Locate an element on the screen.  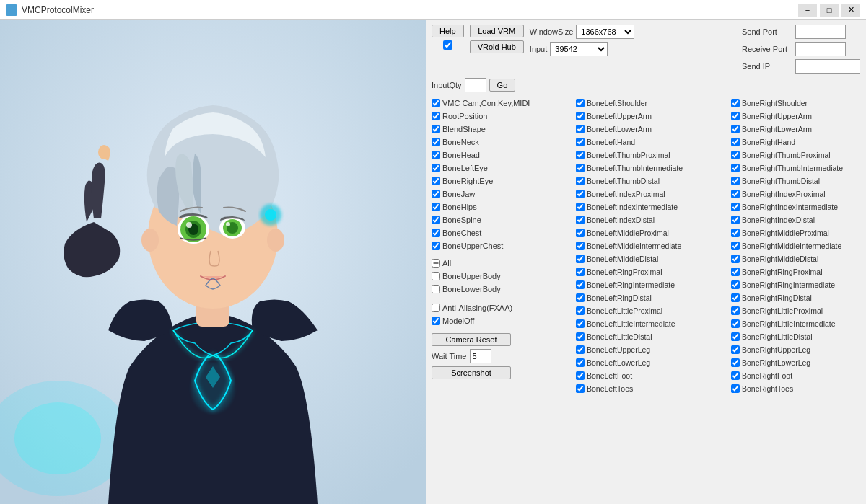
receive-port-input: 39542 is located at coordinates (821, 49).